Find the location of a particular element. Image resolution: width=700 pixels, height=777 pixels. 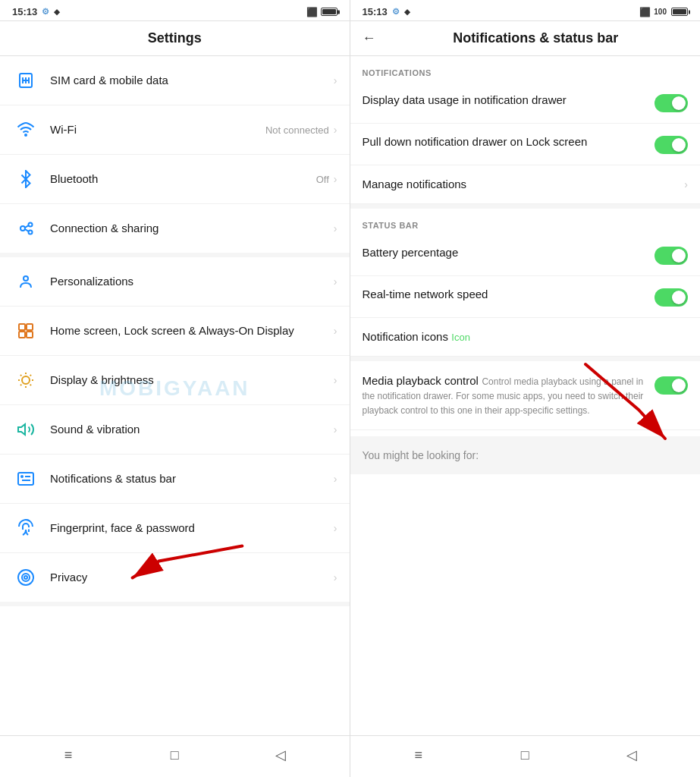

notifications-content: Notifications & status bar is located at coordinates (192, 479).